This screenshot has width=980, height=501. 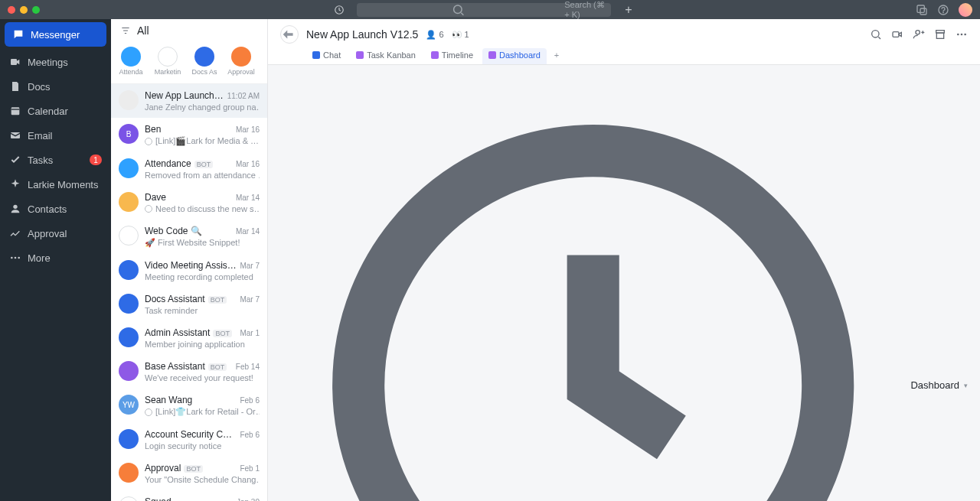 I want to click on chat-item: New App Launch V12.511:02 AM Jane Zelny …, so click(x=189, y=101).